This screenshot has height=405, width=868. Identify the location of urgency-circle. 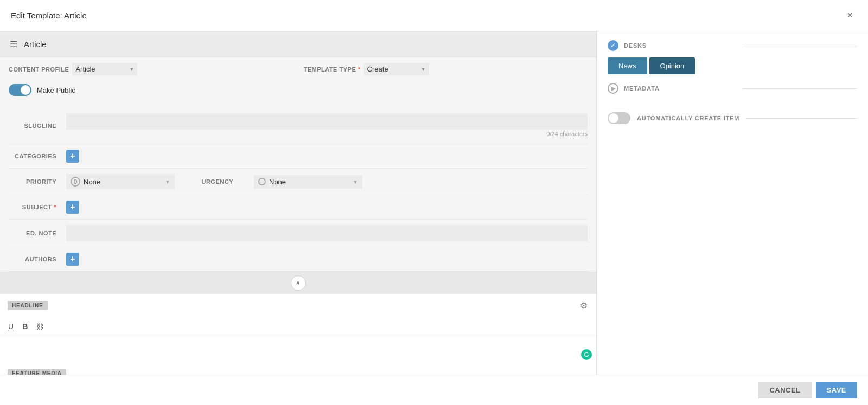
(262, 182).